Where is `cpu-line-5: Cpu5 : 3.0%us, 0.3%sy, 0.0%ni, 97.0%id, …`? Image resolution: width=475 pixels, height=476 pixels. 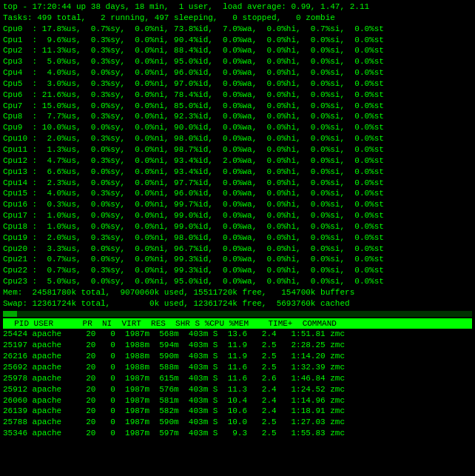
cpu-line-5: Cpu5 : 3.0%us, 0.3%sy, 0.0%ni, 97.0%id, … is located at coordinates (238, 84).